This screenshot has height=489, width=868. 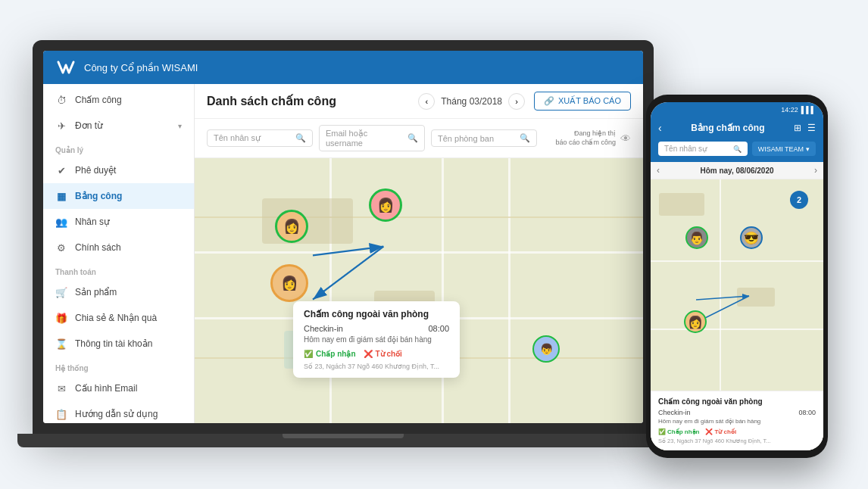 I want to click on search-email-placeholder: Email hoặc username, so click(x=364, y=138).